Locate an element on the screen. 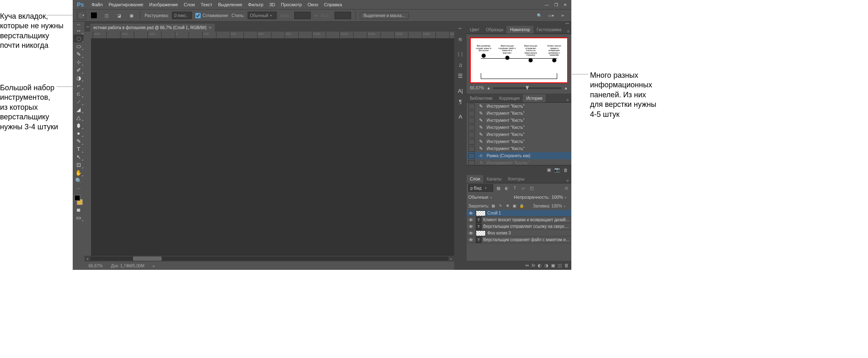 This screenshot has height=358, width=868. ruler-vertical is located at coordinates (88, 147).